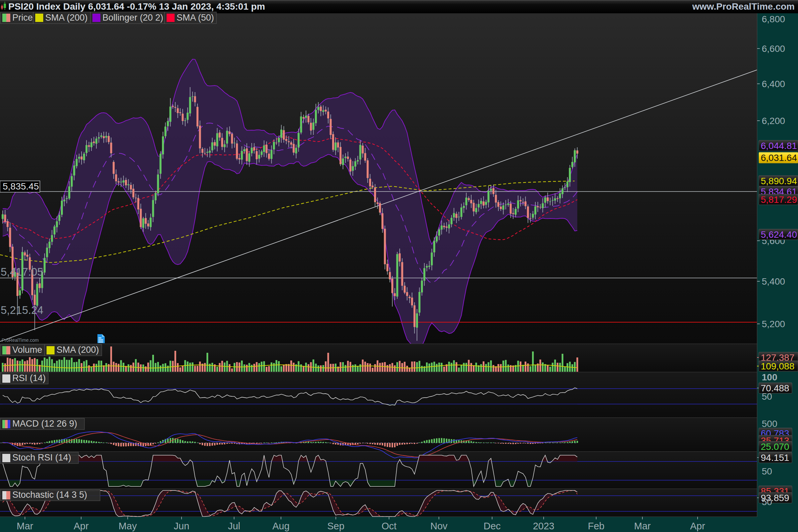 This screenshot has width=798, height=532. I want to click on svg-text: Volume, so click(27, 350).